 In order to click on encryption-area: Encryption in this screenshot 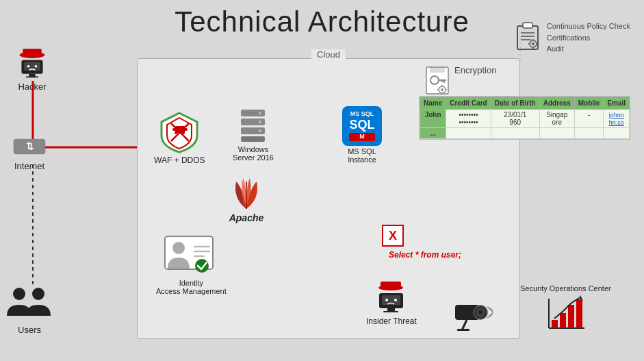, I will do `click(460, 81)`.